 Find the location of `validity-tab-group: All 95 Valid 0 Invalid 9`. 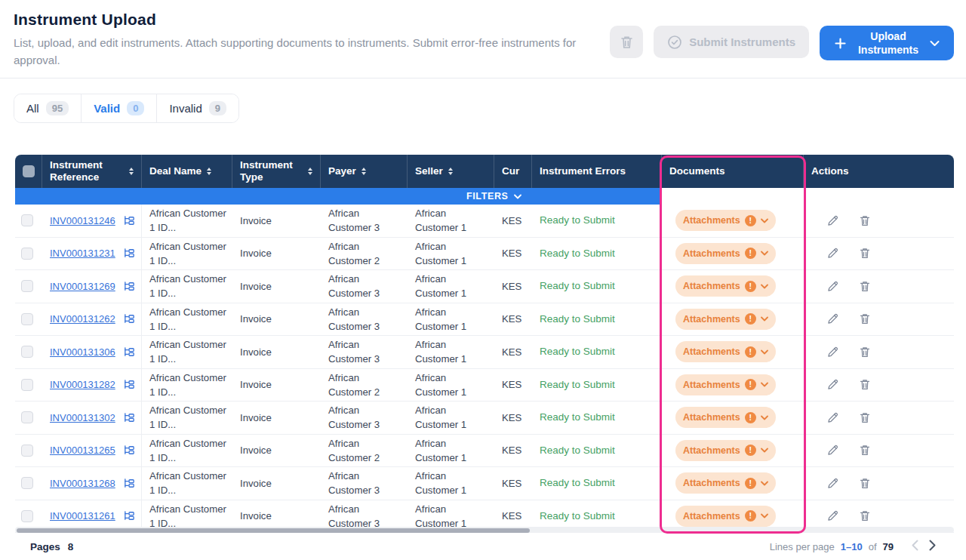

validity-tab-group: All 95 Valid 0 Invalid 9 is located at coordinates (127, 109).